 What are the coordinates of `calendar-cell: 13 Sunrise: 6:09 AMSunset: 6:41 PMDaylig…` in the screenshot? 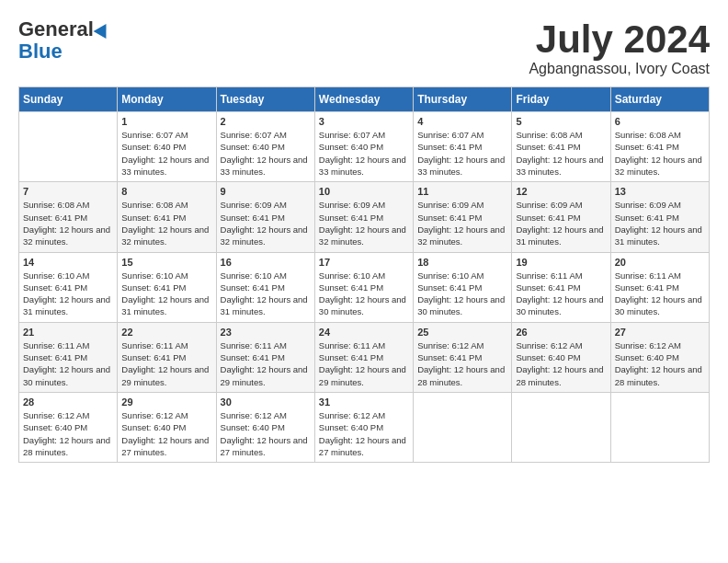 It's located at (660, 217).